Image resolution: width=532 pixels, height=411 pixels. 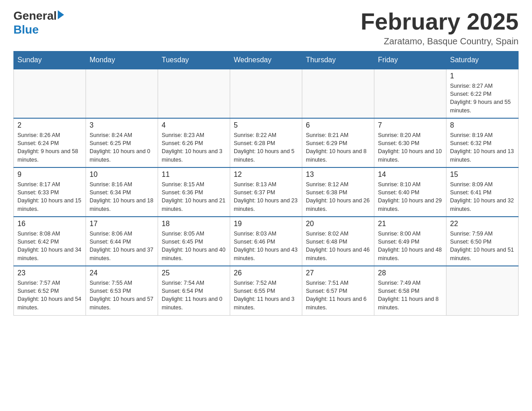 I want to click on cell-day-info: Sunrise: 8:17 AM Sunset: 6:33 PM Dayligh…, so click(x=50, y=197).